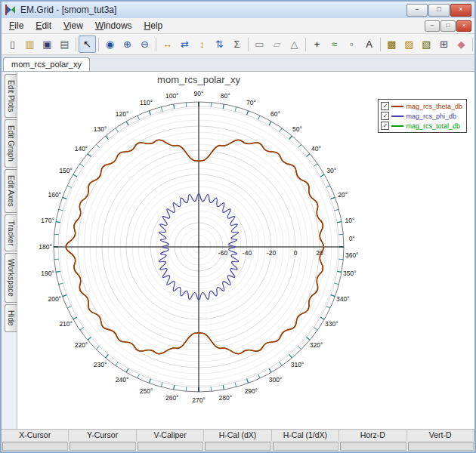 This screenshot has height=453, width=476. I want to click on sidebar-tab-edit-axes: Edit Axes, so click(11, 191).